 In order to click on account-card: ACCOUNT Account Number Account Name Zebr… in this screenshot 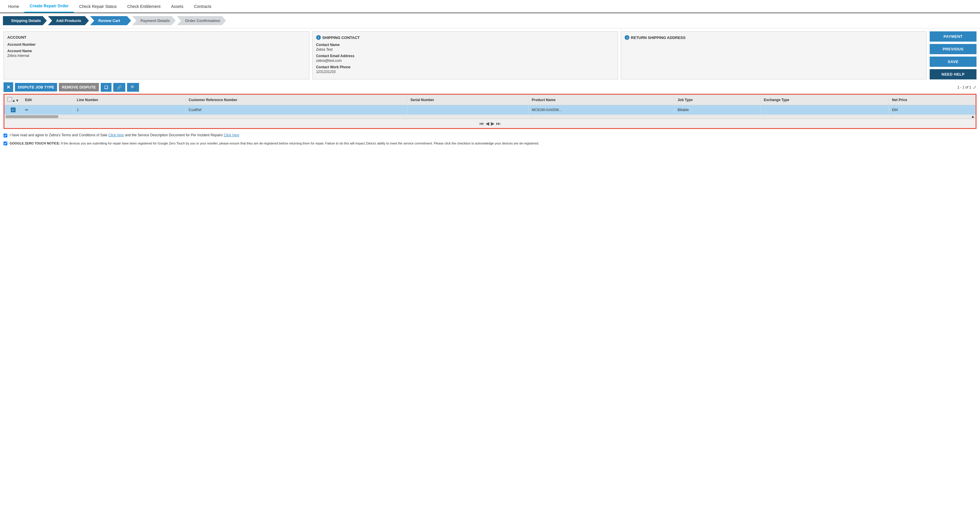, I will do `click(156, 56)`.